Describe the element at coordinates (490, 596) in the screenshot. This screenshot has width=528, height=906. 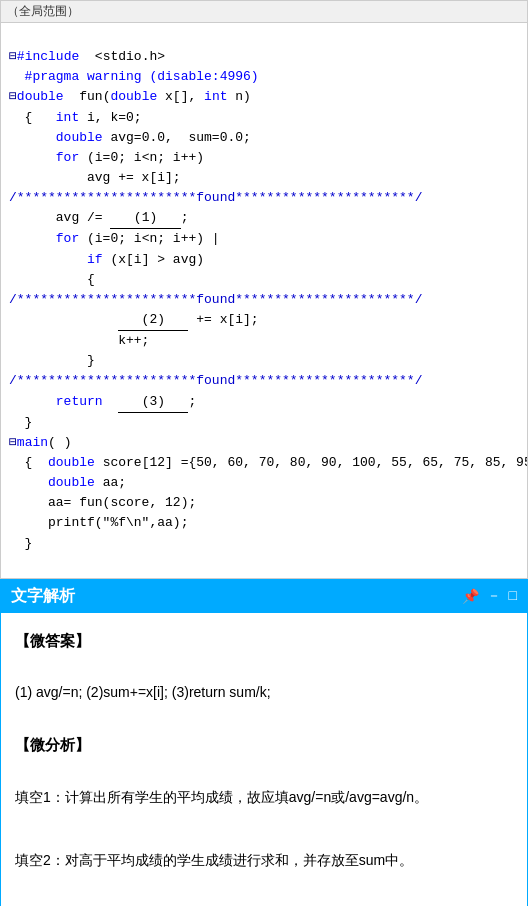
I see `header-icons: 📌 － □` at that location.